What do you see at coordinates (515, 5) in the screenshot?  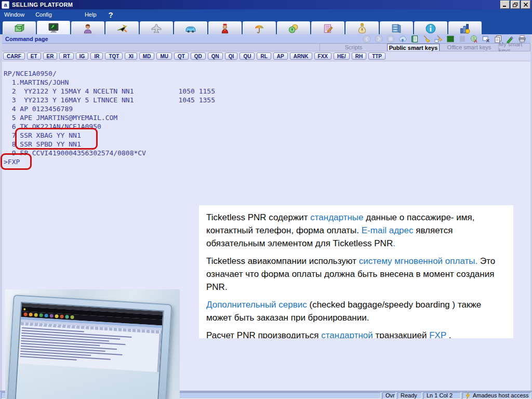 I see `restore-icon` at bounding box center [515, 5].